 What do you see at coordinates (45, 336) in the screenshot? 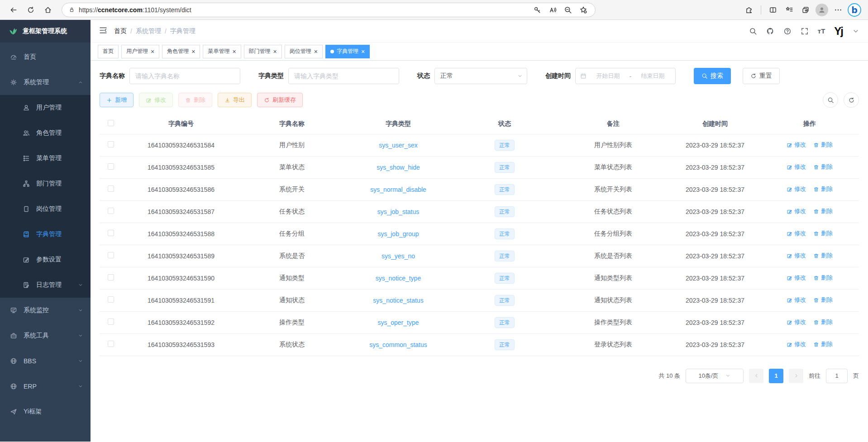
I see `sidebar-item-system-tools: 系统工具` at bounding box center [45, 336].